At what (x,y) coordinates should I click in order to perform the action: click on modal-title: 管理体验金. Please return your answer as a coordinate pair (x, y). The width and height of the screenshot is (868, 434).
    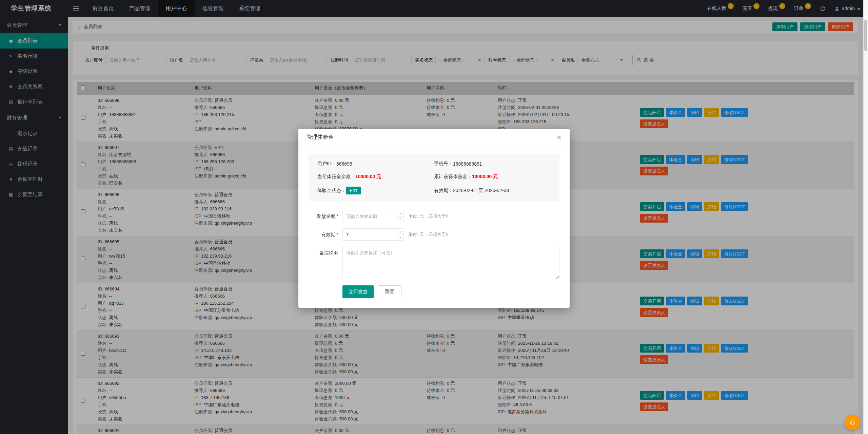
    Looking at the image, I should click on (320, 137).